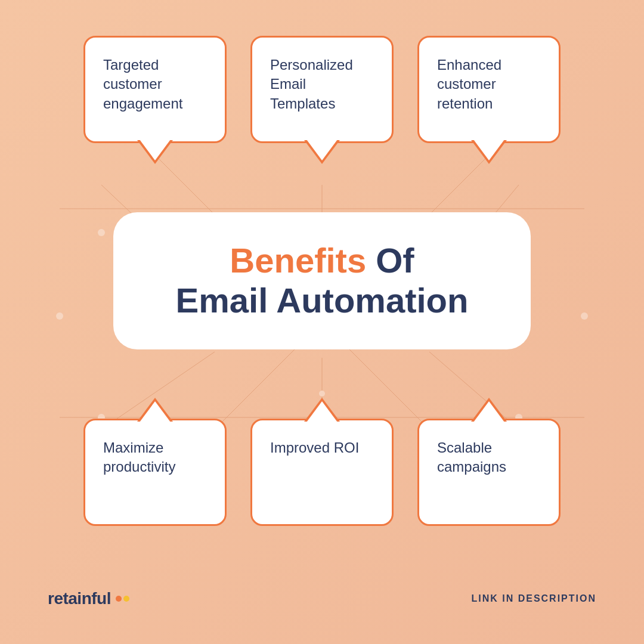  What do you see at coordinates (489, 458) in the screenshot?
I see `card-scalable-campaigns-text: Scalable campaigns` at bounding box center [489, 458].